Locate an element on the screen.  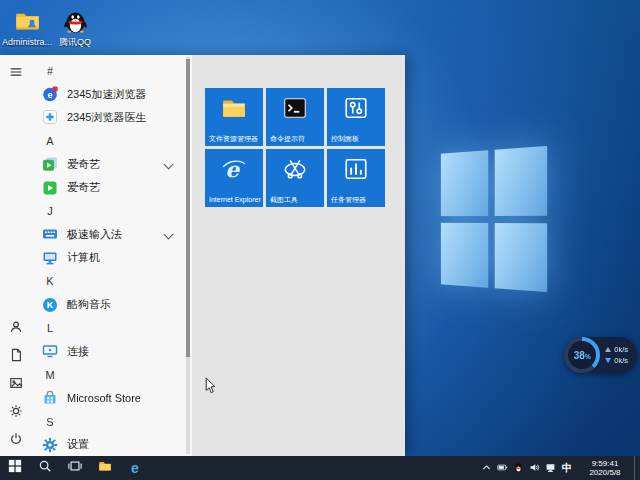
file-explorer-icon is located at coordinates (234, 108).